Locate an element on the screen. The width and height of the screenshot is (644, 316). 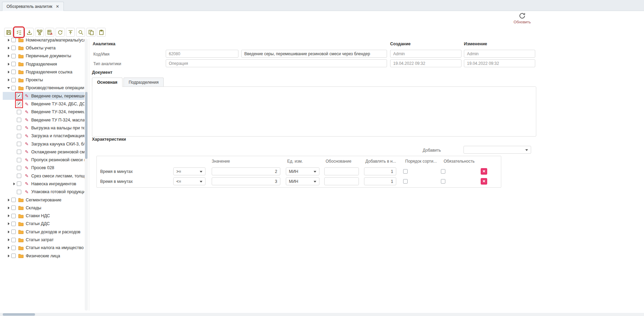
created-date-field is located at coordinates (426, 63).